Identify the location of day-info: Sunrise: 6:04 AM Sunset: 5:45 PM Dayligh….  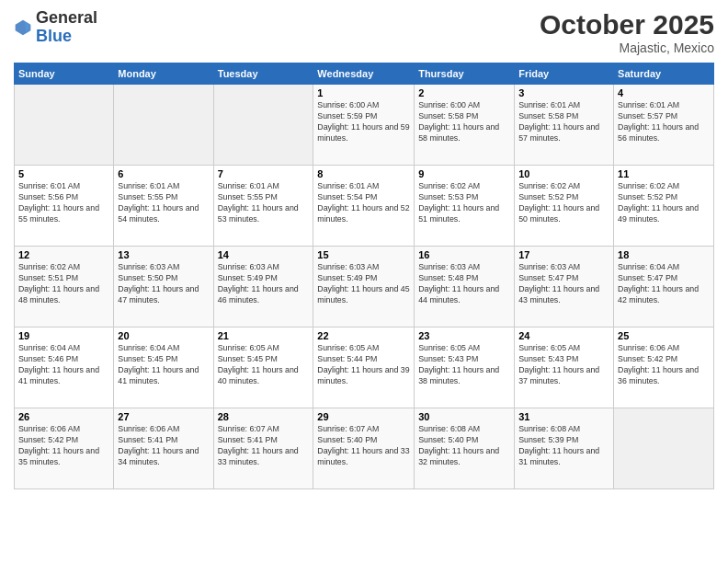
(164, 365).